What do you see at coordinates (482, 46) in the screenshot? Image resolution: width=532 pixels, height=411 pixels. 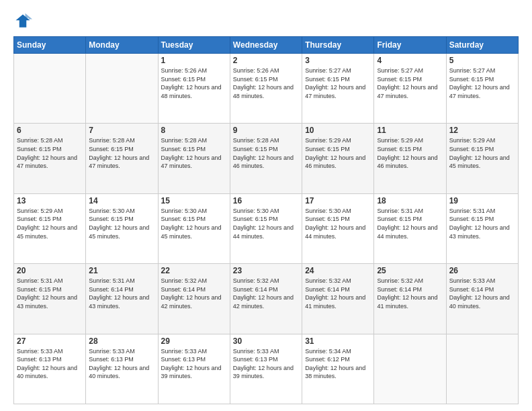 I see `weekday-header-saturday: Saturday` at bounding box center [482, 46].